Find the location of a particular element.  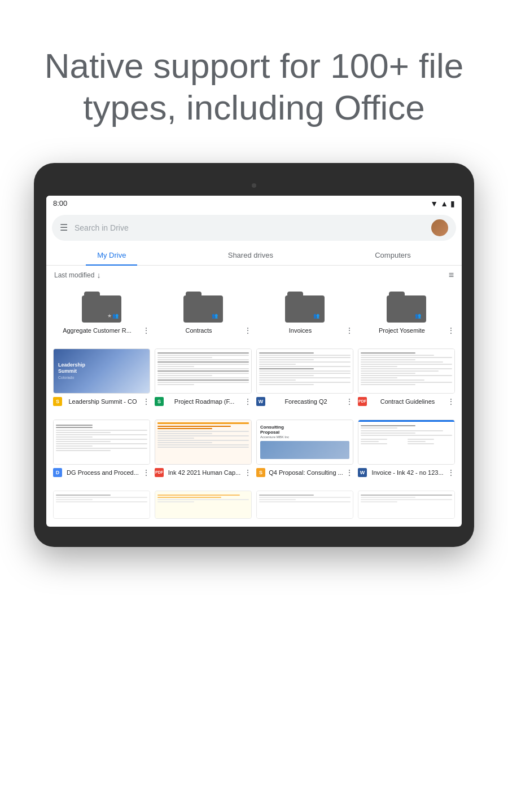

file-name: Invoice - Ink 42 - no 123... is located at coordinates (408, 473).